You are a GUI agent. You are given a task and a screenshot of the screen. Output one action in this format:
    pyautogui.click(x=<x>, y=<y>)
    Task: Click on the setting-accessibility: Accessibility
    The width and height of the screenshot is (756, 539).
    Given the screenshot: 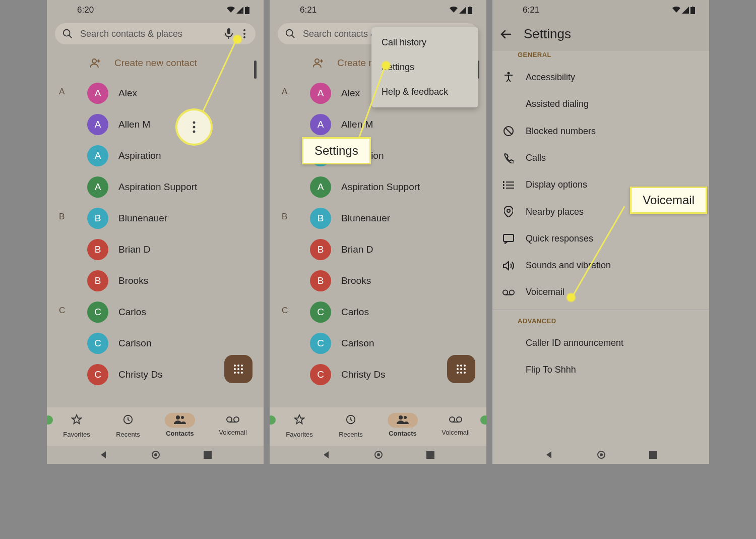 What is the action you would take?
    pyautogui.click(x=601, y=77)
    